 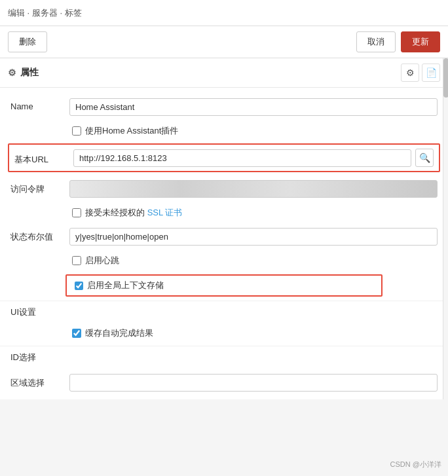 I want to click on id-section-label: ID选择, so click(x=24, y=357).